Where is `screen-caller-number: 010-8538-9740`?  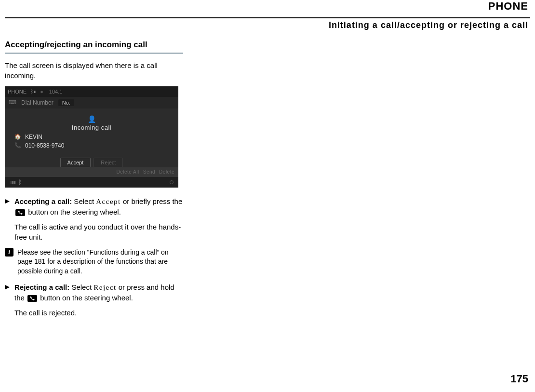 screen-caller-number: 010-8538-9740 is located at coordinates (44, 146).